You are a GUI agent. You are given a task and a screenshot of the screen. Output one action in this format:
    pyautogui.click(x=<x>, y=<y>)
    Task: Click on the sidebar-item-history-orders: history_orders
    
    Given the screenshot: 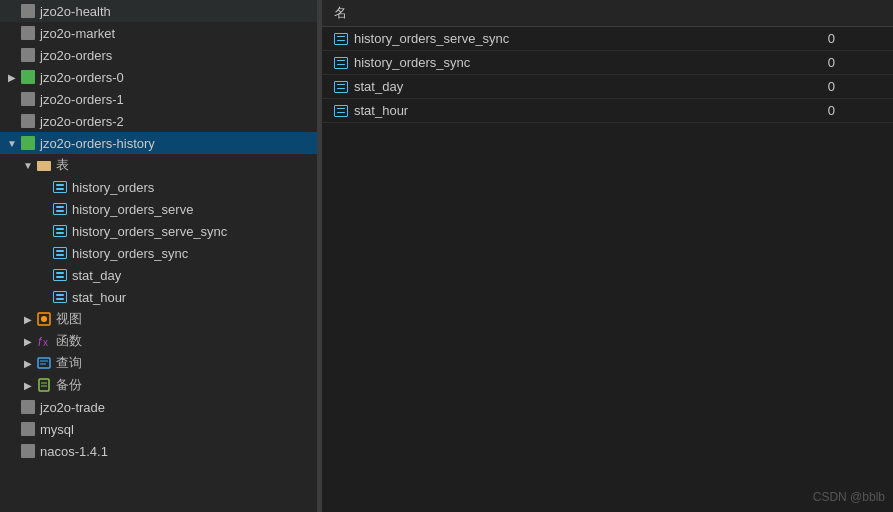 What is the action you would take?
    pyautogui.click(x=158, y=187)
    